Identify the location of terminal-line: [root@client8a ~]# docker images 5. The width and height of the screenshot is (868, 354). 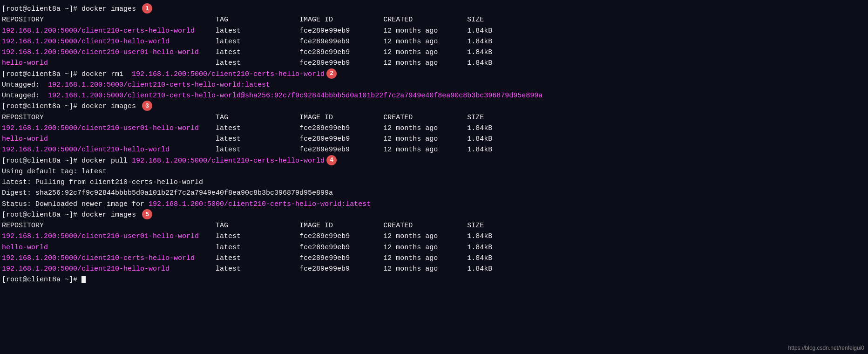
(434, 215).